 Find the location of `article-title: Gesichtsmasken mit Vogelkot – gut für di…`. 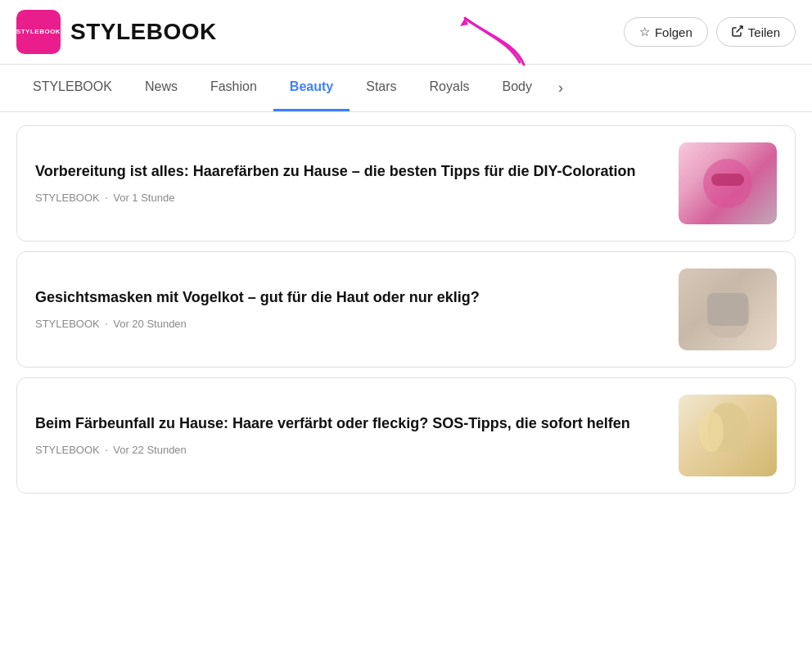

article-title: Gesichtsmasken mit Vogelkot – gut für di… is located at coordinates (350, 298).